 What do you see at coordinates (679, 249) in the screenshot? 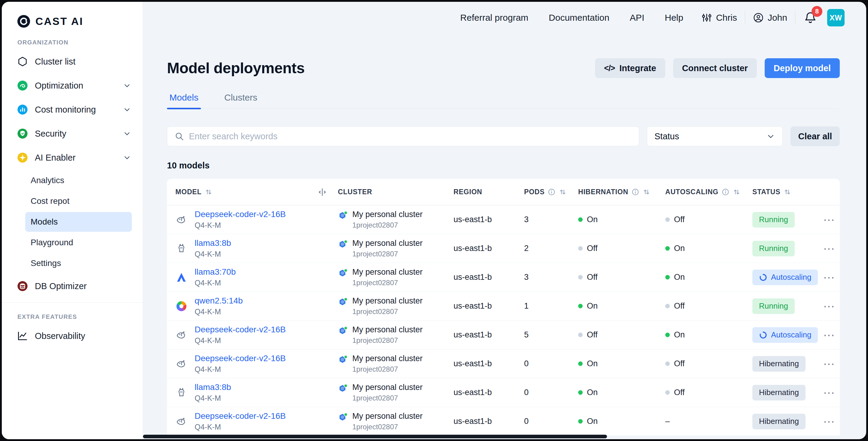
I see `autoscaling-value: On` at bounding box center [679, 249].